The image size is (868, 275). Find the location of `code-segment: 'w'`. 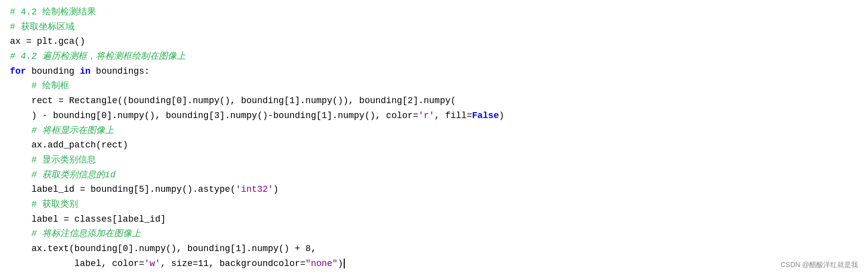

code-segment: 'w' is located at coordinates (152, 264).